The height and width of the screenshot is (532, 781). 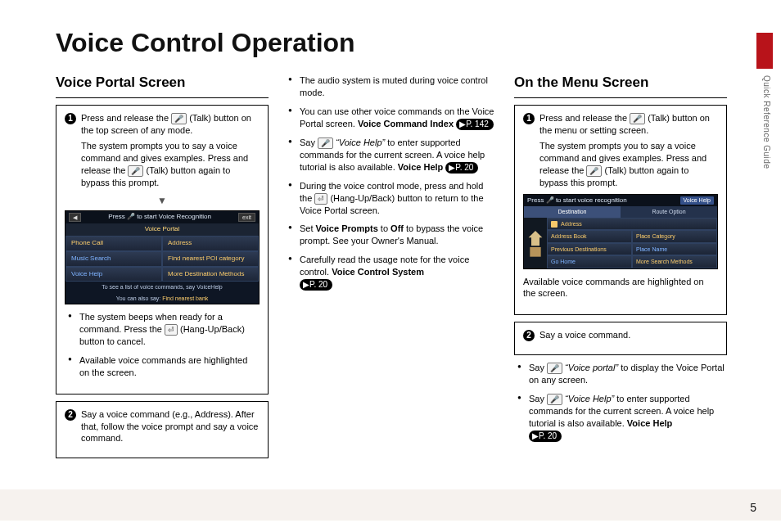 I want to click on page-ref-142: ▶P. 142, so click(x=475, y=124).